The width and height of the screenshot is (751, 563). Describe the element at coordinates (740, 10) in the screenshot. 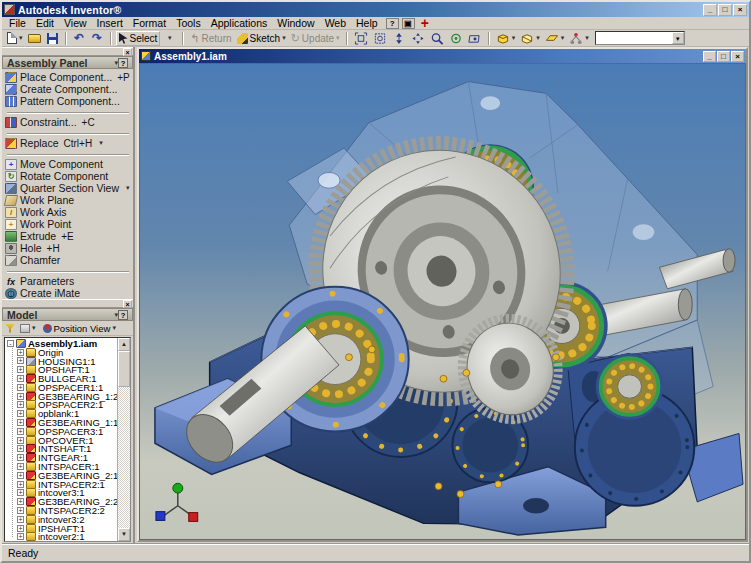

I see `close-button: ×` at that location.